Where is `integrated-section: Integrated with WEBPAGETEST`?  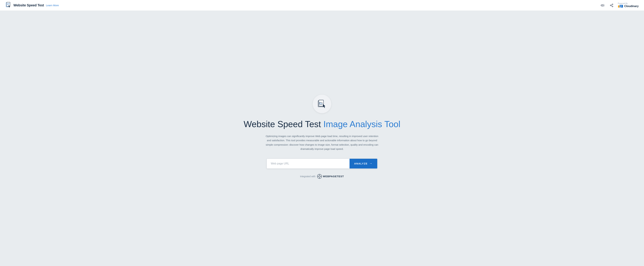
integrated-section: Integrated with WEBPAGETEST is located at coordinates (322, 176).